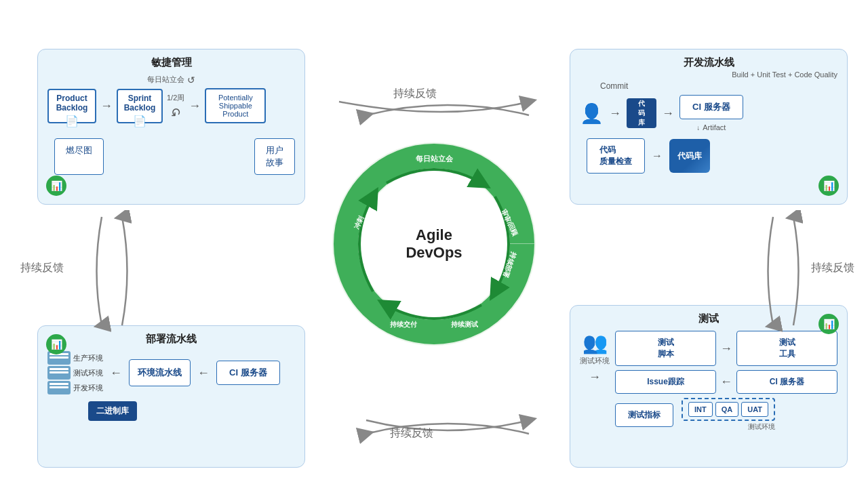 The width and height of the screenshot is (868, 488). I want to click on int-box: INT, so click(701, 409).